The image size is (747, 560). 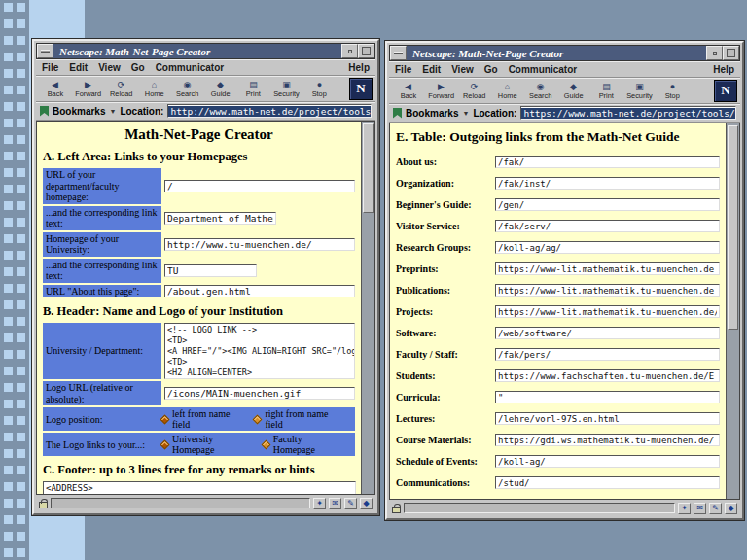 What do you see at coordinates (607, 439) in the screenshot?
I see `course-materials-input` at bounding box center [607, 439].